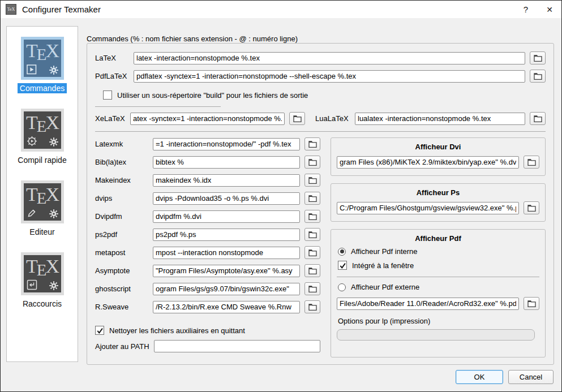  Describe the element at coordinates (281, 9) in the screenshot. I see `titlebar: TeX Configurer Texmaker ? ✕` at that location.